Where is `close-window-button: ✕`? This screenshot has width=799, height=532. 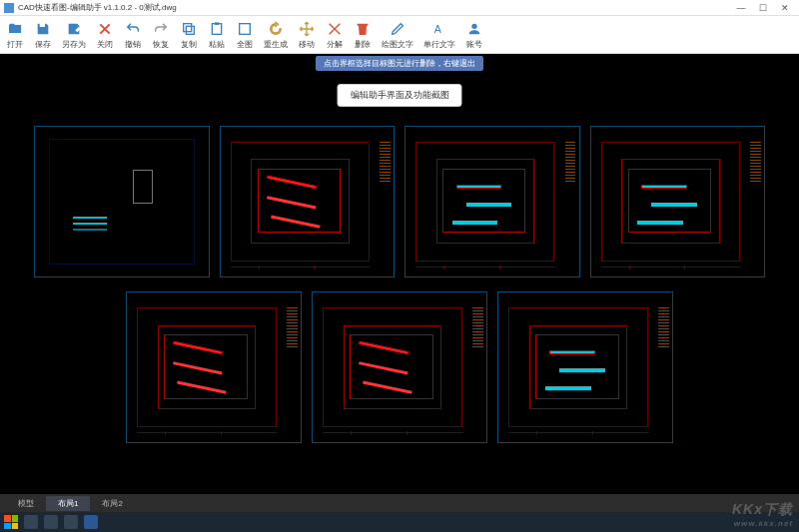
close-window-button: ✕ is located at coordinates (785, 8).